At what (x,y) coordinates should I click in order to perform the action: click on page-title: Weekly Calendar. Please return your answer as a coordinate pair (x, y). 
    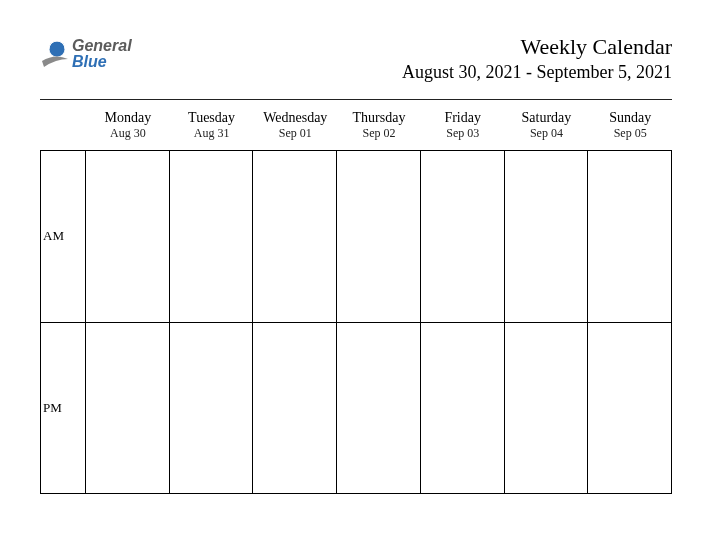
    Looking at the image, I should click on (537, 47).